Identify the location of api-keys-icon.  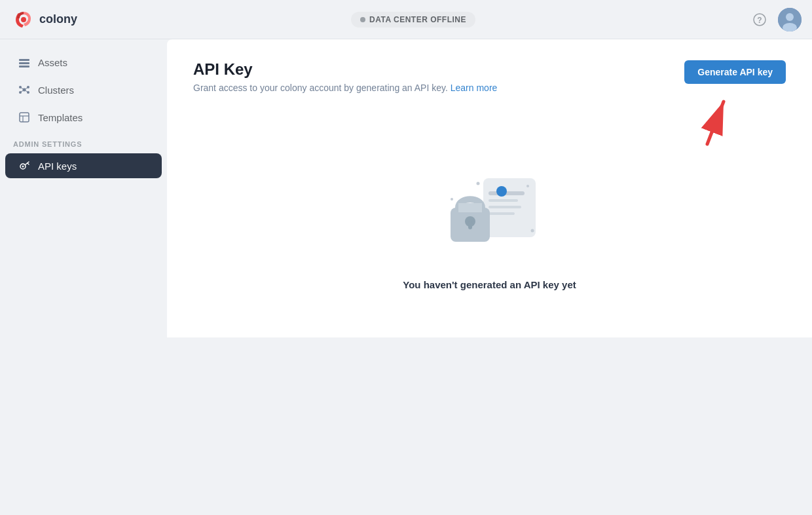
(24, 166).